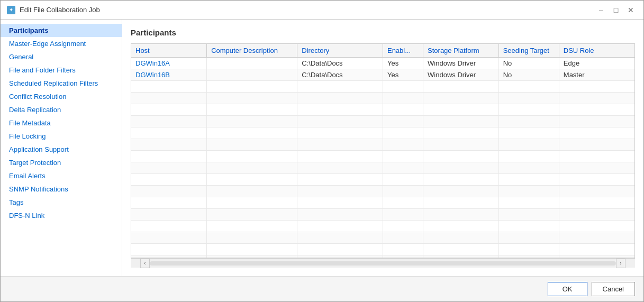 Image resolution: width=644 pixels, height=302 pixels. Describe the element at coordinates (631, 10) in the screenshot. I see `close-button: ✕` at that location.